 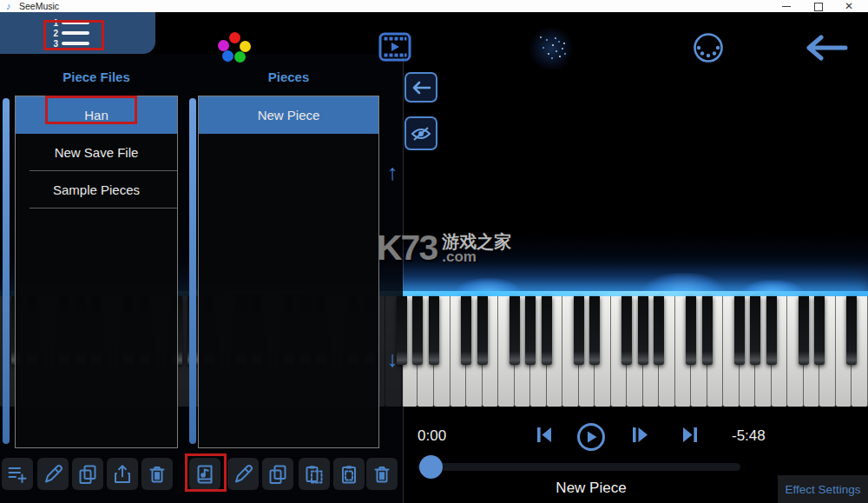 I want to click on maximize-button, so click(x=819, y=6).